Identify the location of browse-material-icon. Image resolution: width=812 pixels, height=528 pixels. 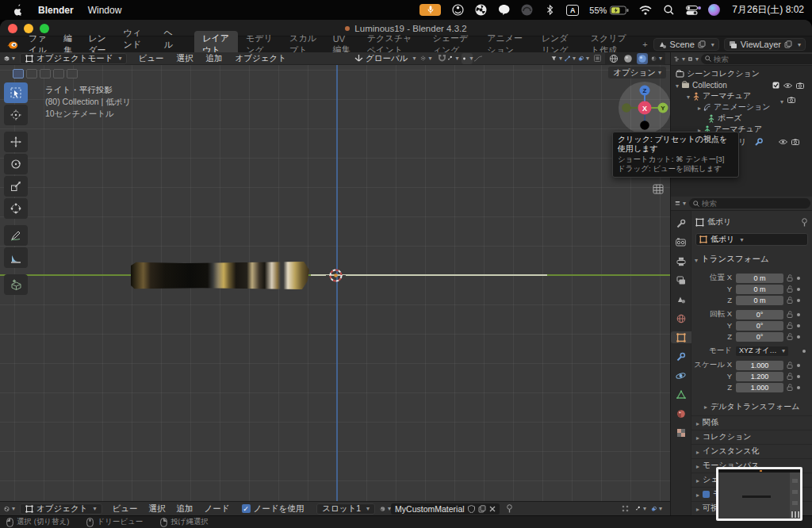
(385, 509).